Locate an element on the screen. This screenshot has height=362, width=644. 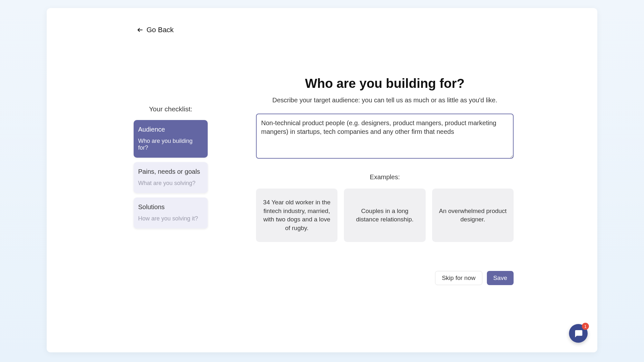
page-heading: Who are you building for? is located at coordinates (385, 84).